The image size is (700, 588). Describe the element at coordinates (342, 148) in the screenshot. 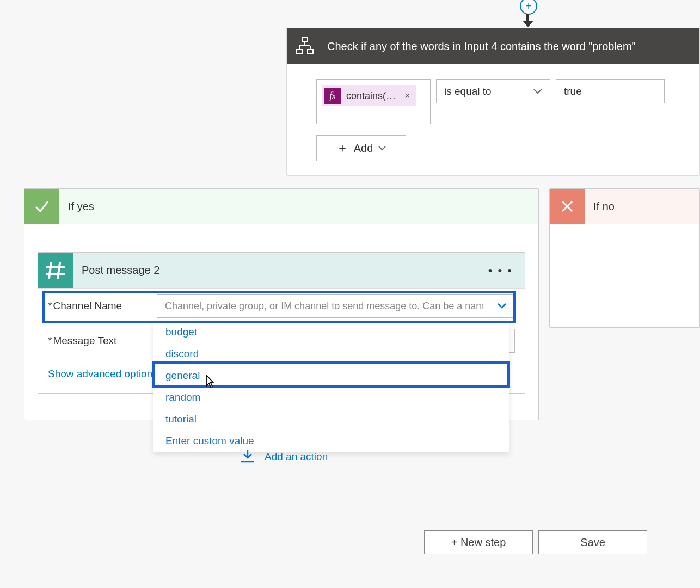

I see `plus-icon: ＋` at that location.